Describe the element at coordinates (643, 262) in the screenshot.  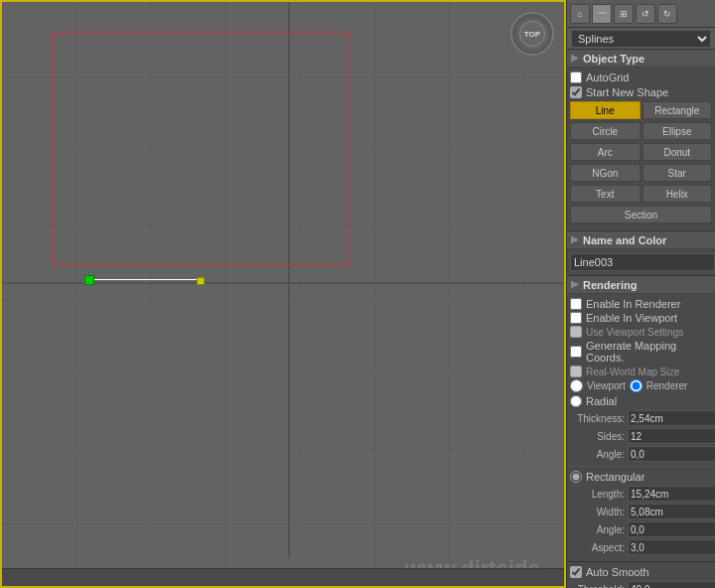
I see `object-name-input` at that location.